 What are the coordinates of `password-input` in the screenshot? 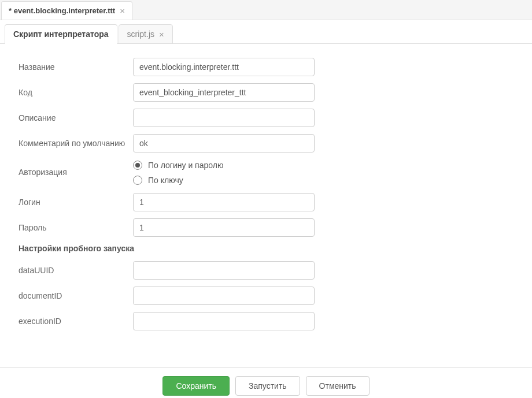 It's located at (224, 228).